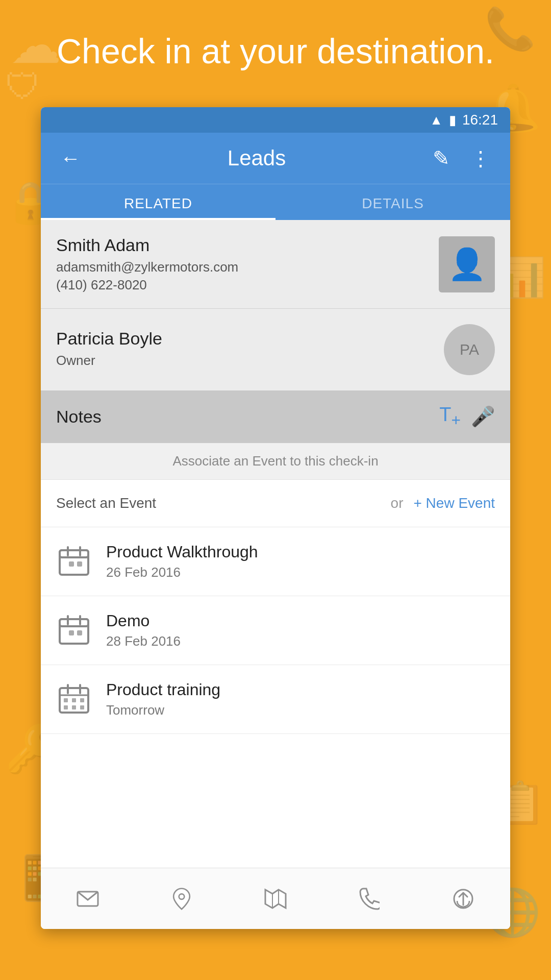 This screenshot has height=980, width=551. Describe the element at coordinates (483, 416) in the screenshot. I see `voice-note-button: 🎤` at that location.